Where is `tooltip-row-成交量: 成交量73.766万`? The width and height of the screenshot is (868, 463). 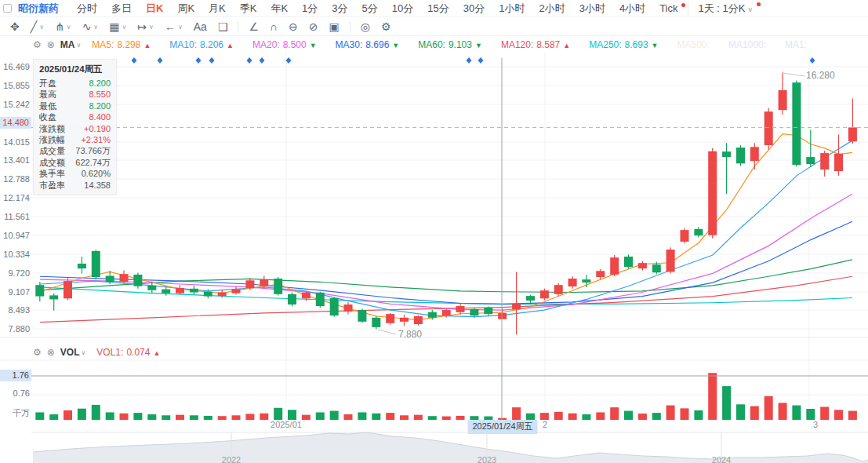
tooltip-row-成交量: 成交量73.766万 is located at coordinates (75, 151).